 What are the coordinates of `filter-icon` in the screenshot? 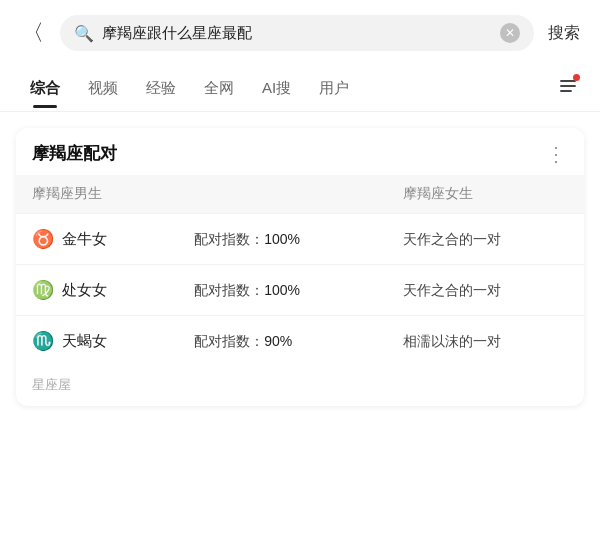 It's located at (568, 90).